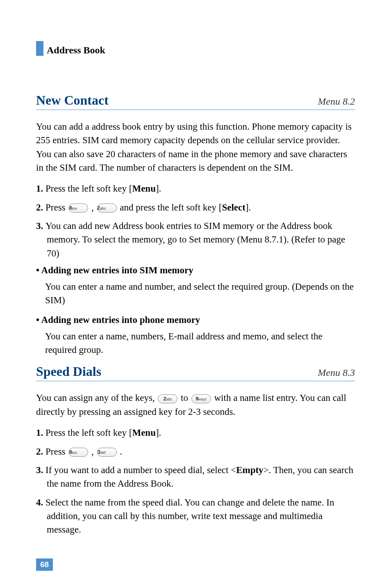 The image size is (391, 588). I want to click on page-number: 68, so click(44, 565).